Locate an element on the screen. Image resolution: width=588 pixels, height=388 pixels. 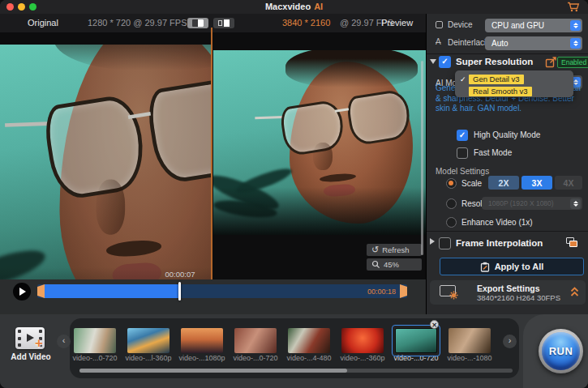
compare-divider-stub is located at coordinates (212, 30).